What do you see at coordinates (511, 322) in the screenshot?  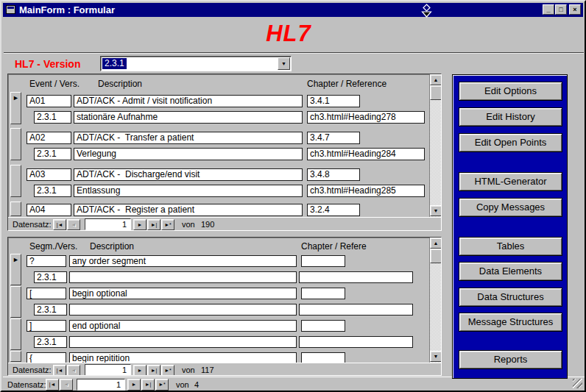 I see `message-structures-button: Message Structures` at bounding box center [511, 322].